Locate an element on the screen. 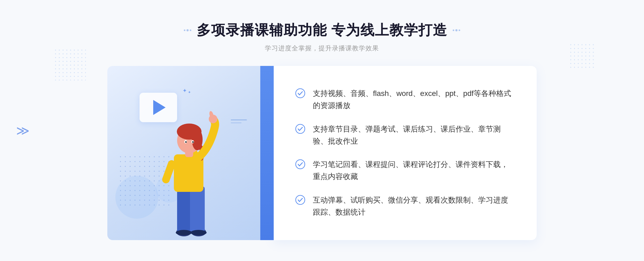 The image size is (644, 261). decorative-dots-right is located at coordinates (582, 56).